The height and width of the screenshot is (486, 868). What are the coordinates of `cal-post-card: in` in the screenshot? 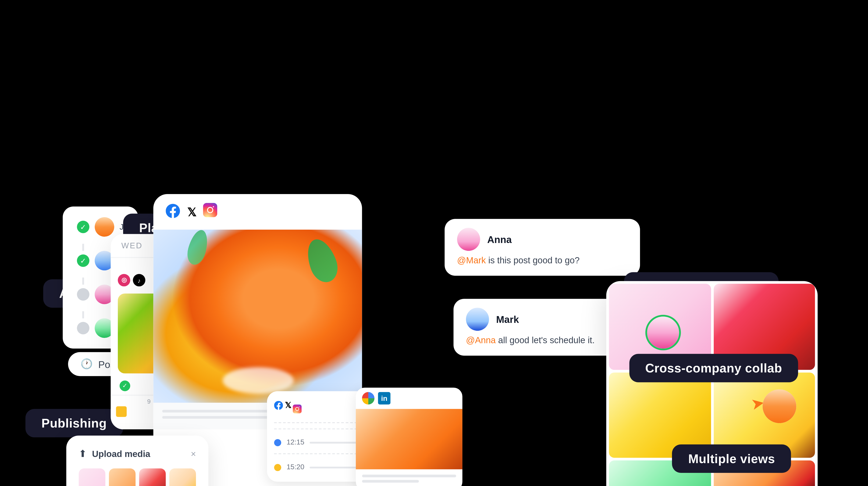 It's located at (409, 436).